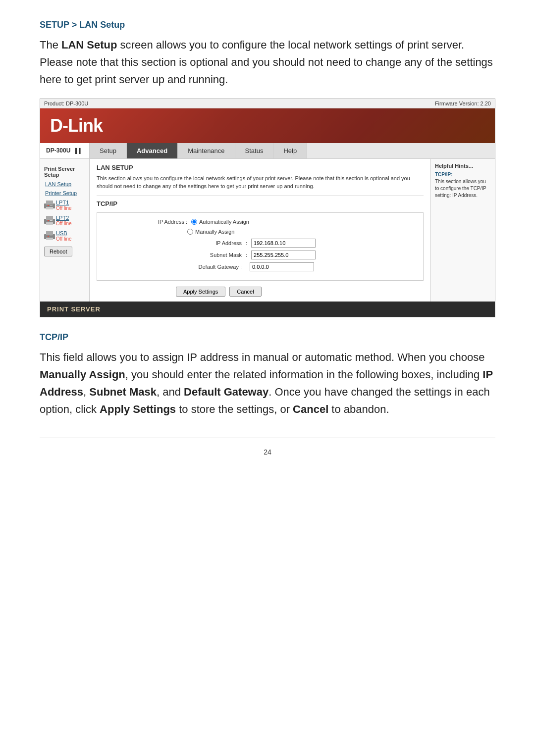 Image resolution: width=535 pixels, height=756 pixels. Describe the element at coordinates (65, 151) in the screenshot. I see `nav-device-label: DP-300U ▐▐` at that location.